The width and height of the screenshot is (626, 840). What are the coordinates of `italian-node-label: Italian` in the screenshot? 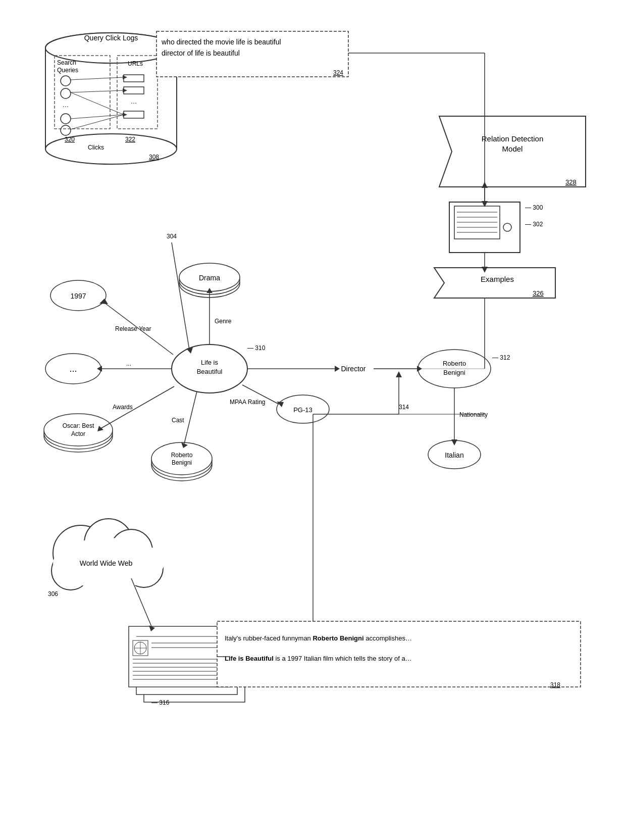 It's located at (454, 455).